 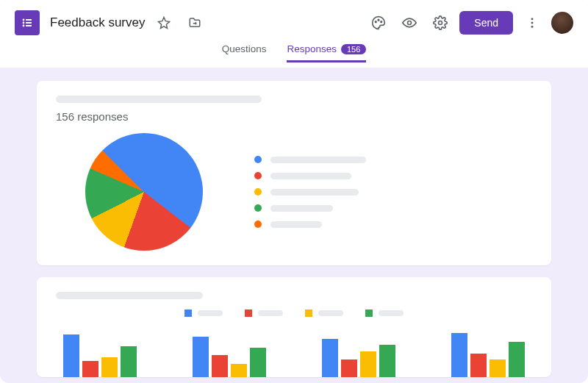 I want to click on preview-eye-icon, so click(x=409, y=23).